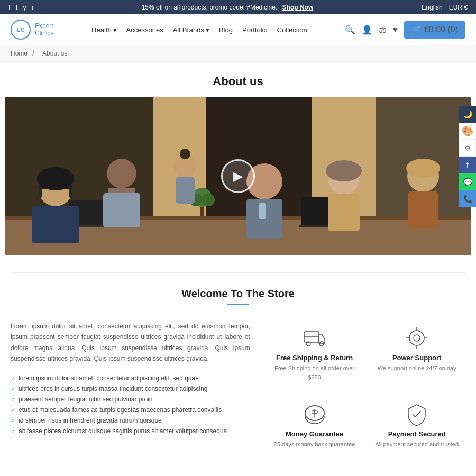 Image resolution: width=476 pixels, height=476 pixels. What do you see at coordinates (199, 30) in the screenshot?
I see `main-nav: Health ▾ Accessories All Brands ▾ Blog P…` at bounding box center [199, 30].